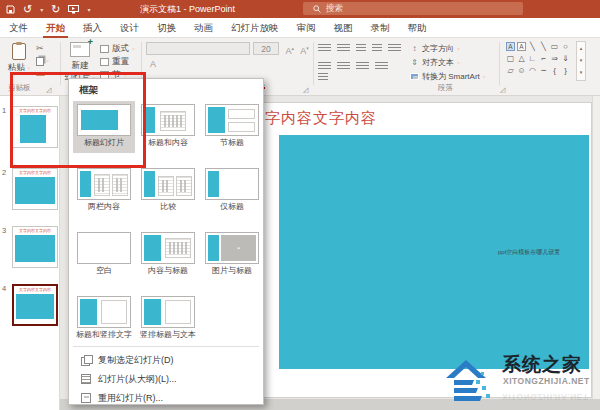 The image size is (600, 410). Describe the element at coordinates (28, 9) in the screenshot. I see `undo-icon: ↺` at that location.